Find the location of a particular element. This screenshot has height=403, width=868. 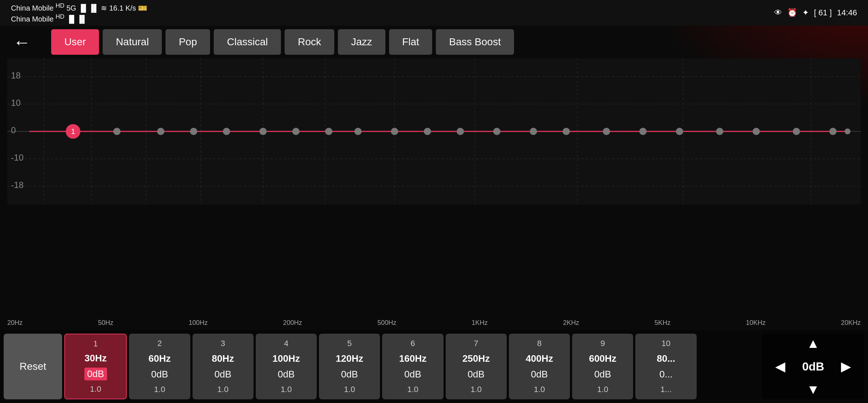

db-up-button: ▲ is located at coordinates (813, 343).